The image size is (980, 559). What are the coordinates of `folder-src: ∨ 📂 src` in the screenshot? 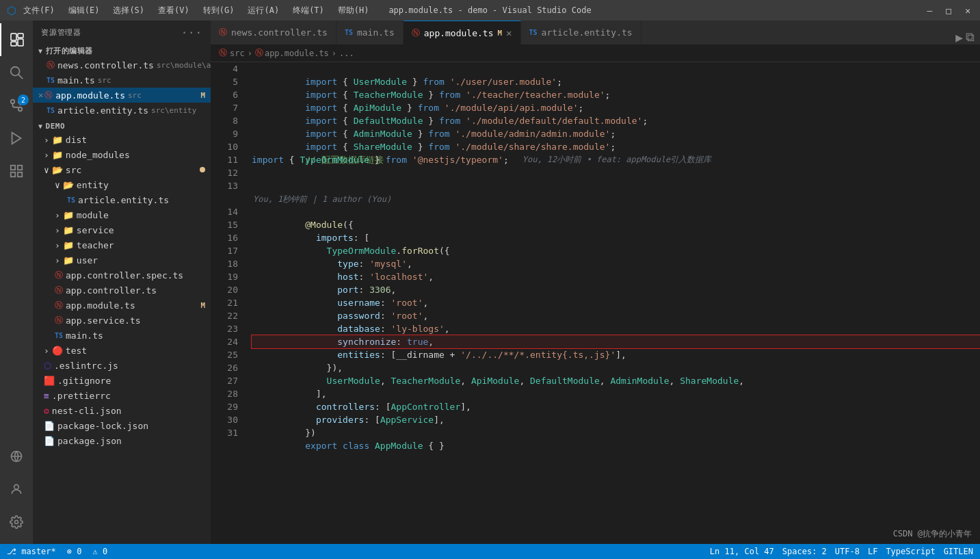 It's located at (122, 170).